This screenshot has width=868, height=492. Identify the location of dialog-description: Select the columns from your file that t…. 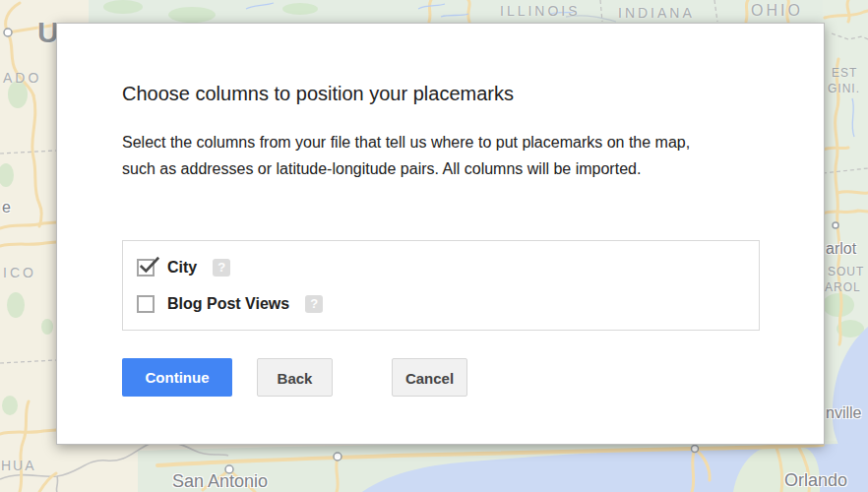
(407, 155).